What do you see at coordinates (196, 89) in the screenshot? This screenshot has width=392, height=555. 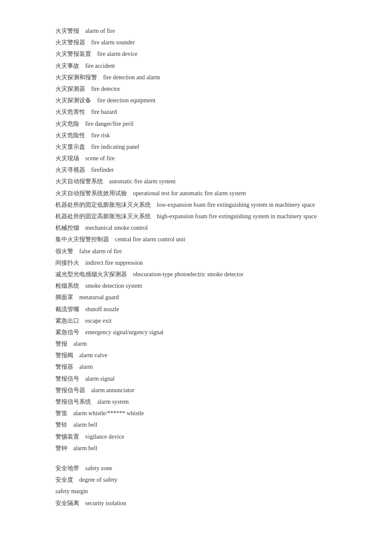 I see `list-item: 火灾探测器 fire detector` at bounding box center [196, 89].